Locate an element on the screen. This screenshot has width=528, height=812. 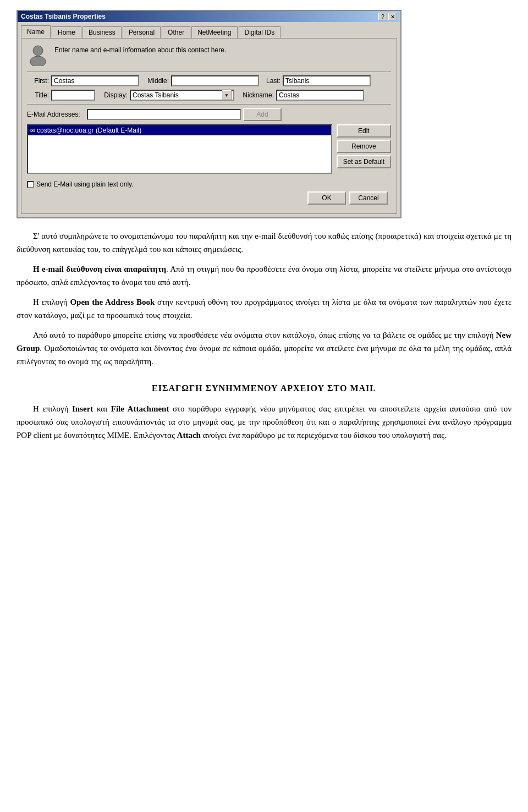
help-button: ? is located at coordinates (383, 17).